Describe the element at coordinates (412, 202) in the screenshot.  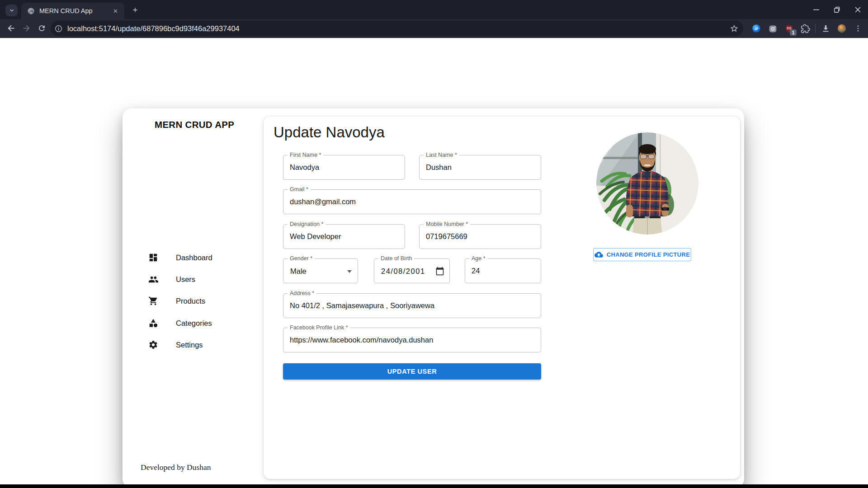
I see `gmail-field: Gmail *` at that location.